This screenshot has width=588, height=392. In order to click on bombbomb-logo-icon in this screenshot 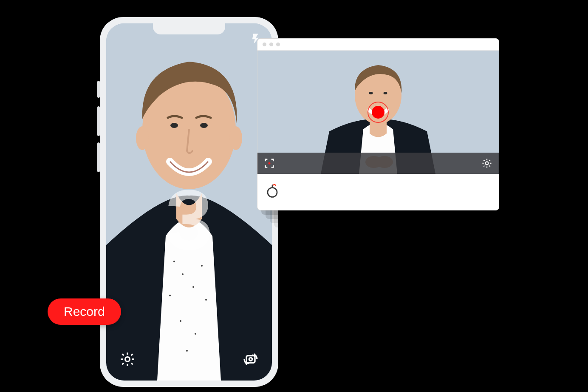, I will do `click(272, 191)`.